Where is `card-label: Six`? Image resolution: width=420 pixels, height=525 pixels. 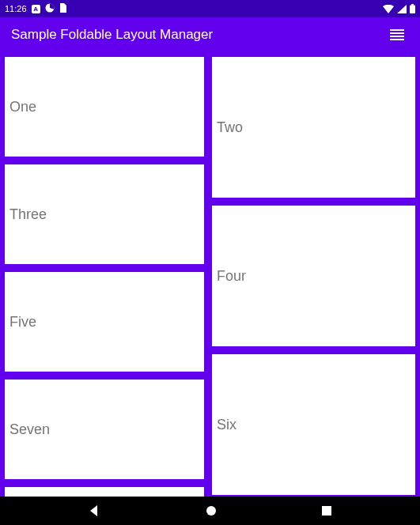
card-label: Six is located at coordinates (226, 425).